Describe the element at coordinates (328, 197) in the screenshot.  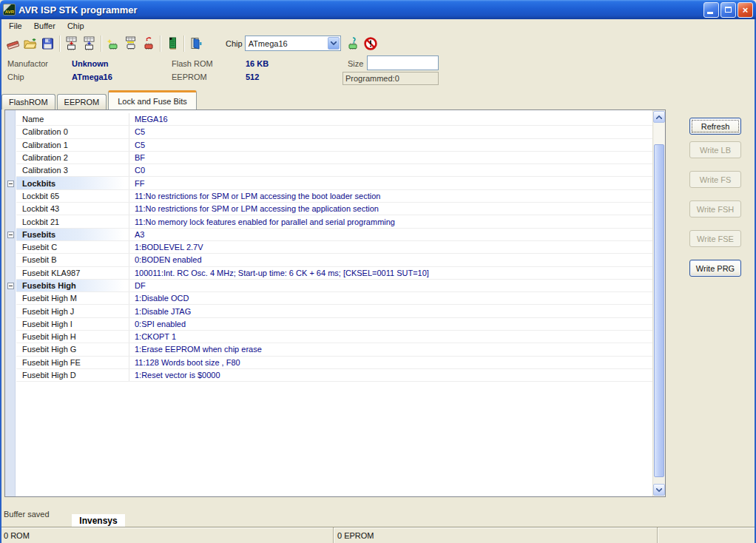
I see `table-row: Lockbit 65 11:No restrictions for SPM or…` at that location.